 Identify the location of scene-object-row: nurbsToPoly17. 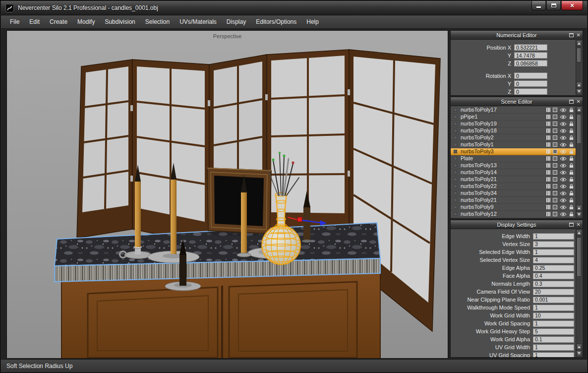
(513, 110).